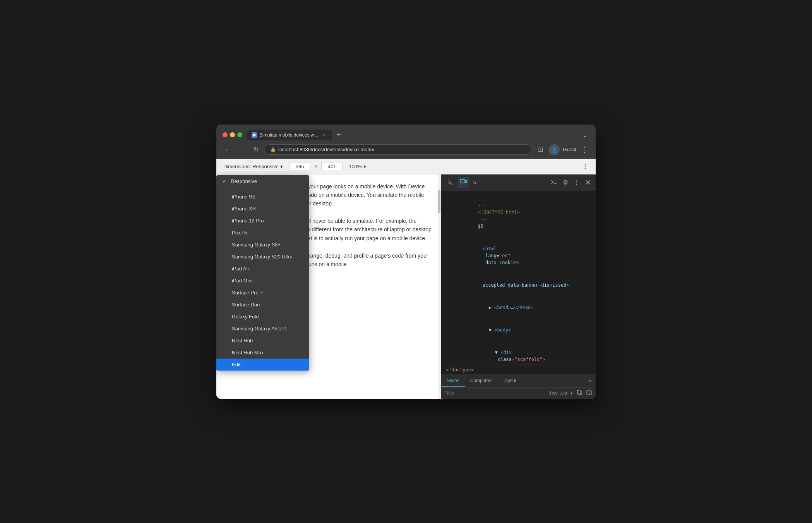 The image size is (812, 523). What do you see at coordinates (242, 340) in the screenshot?
I see `dropdown-item-label: Nest Hub` at bounding box center [242, 340].